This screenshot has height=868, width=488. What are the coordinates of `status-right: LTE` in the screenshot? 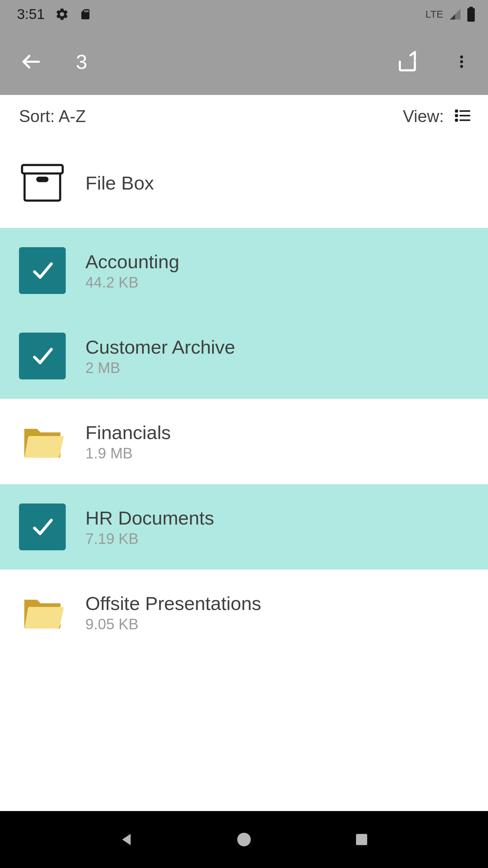 It's located at (450, 14).